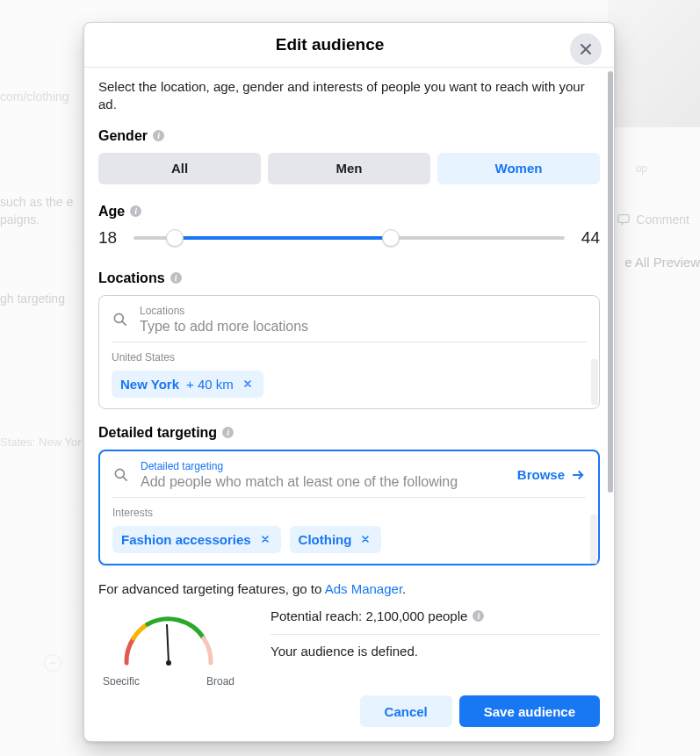 The height and width of the screenshot is (756, 700). What do you see at coordinates (350, 643) in the screenshot?
I see `reach-section: Specific Broad Potential reach: 2,100,00…` at bounding box center [350, 643].